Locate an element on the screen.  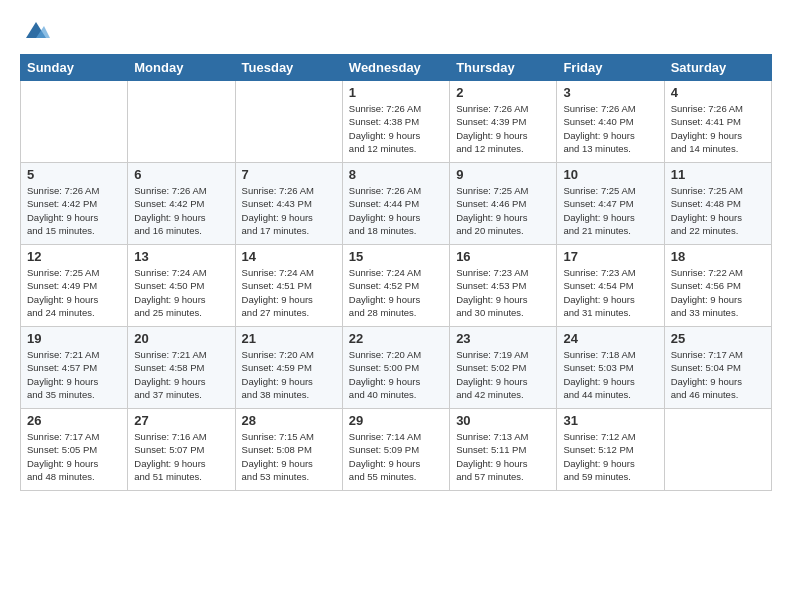
day-info: Sunrise: 7:13 AM Sunset: 5:11 PM Dayligh… is located at coordinates (503, 456).